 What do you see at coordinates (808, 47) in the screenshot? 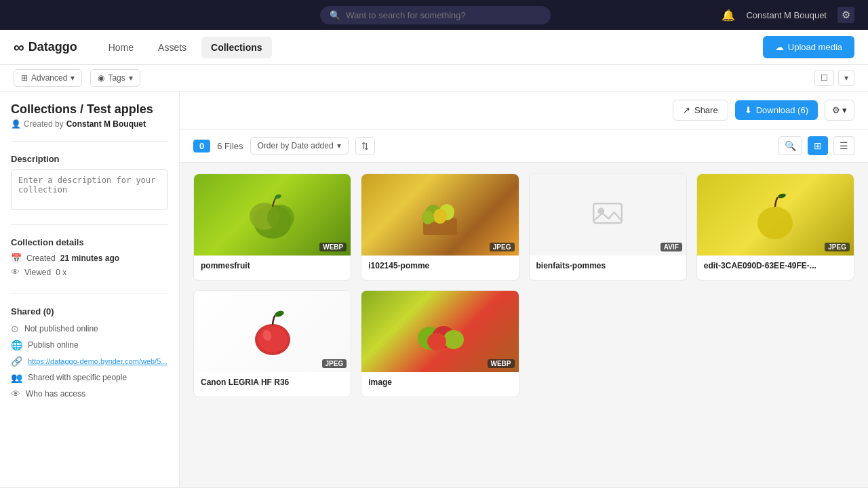
I see `upload-media-button: ☁ Upload media` at bounding box center [808, 47].